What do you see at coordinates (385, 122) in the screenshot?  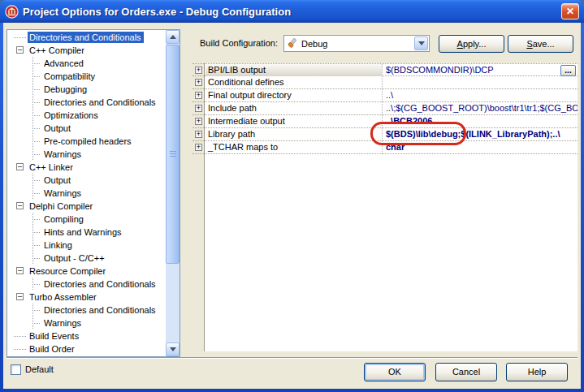 I see `grid-row-intermediate-output: +Intermediate output..\BCB2006` at bounding box center [385, 122].